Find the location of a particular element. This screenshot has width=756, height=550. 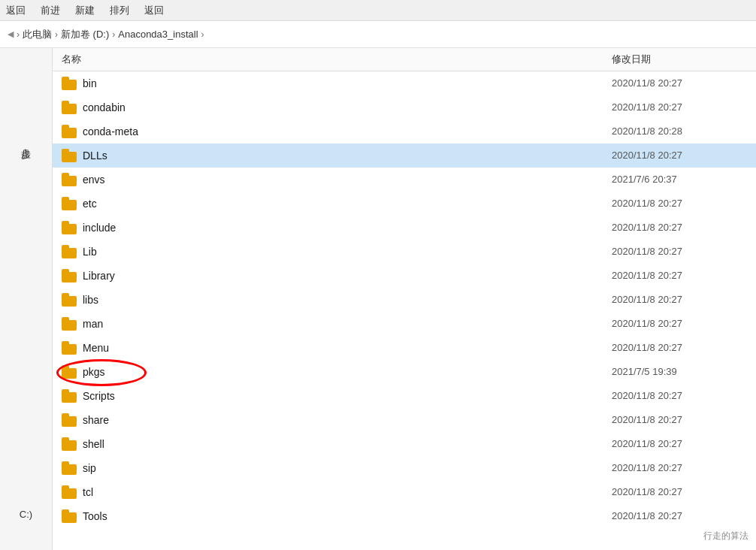

breadcrumb-sep0: › is located at coordinates (18, 35).